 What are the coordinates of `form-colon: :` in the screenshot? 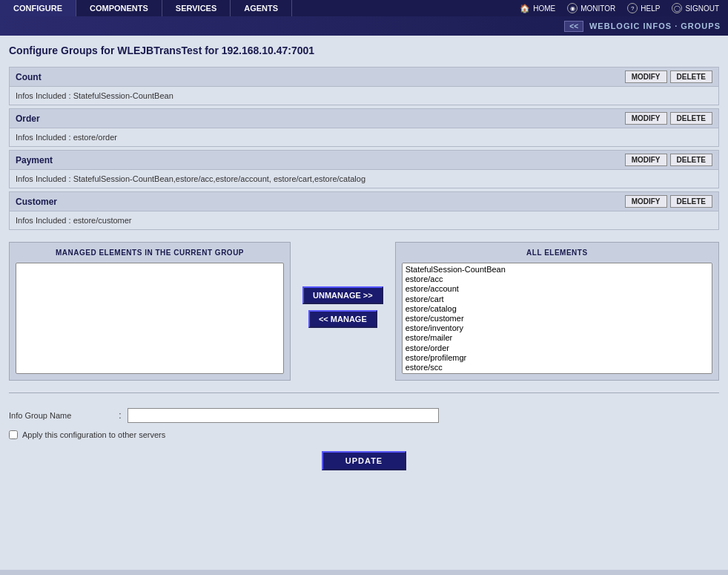 It's located at (120, 415).